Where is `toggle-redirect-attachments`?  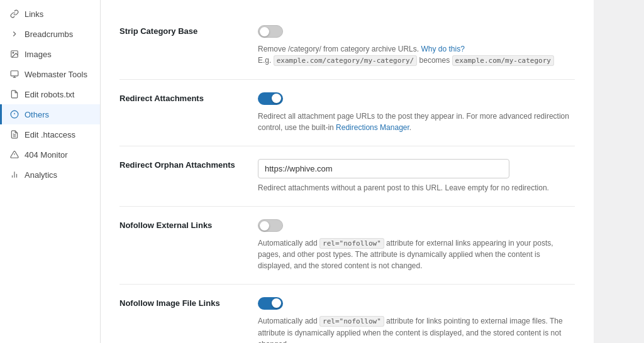 toggle-redirect-attachments is located at coordinates (270, 99).